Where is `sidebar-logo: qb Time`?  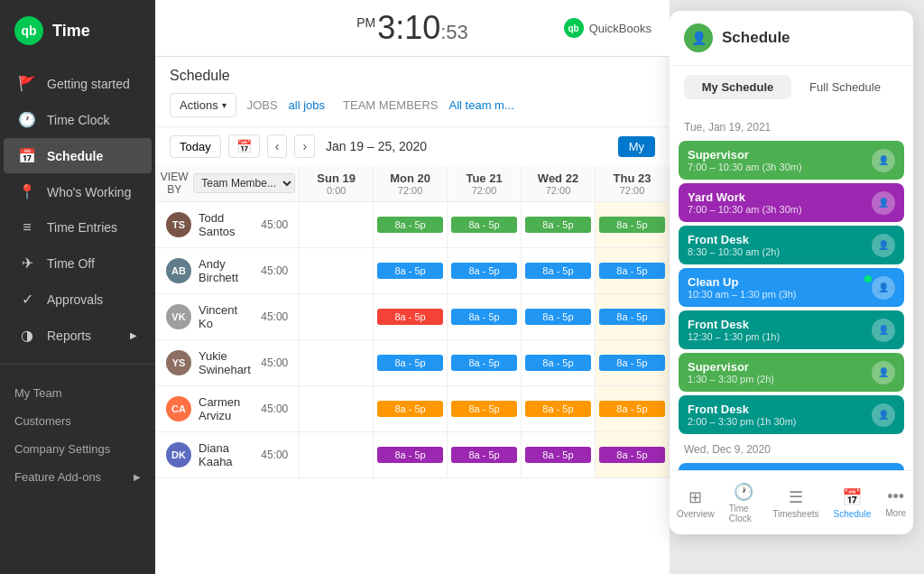 sidebar-logo: qb Time is located at coordinates (78, 31).